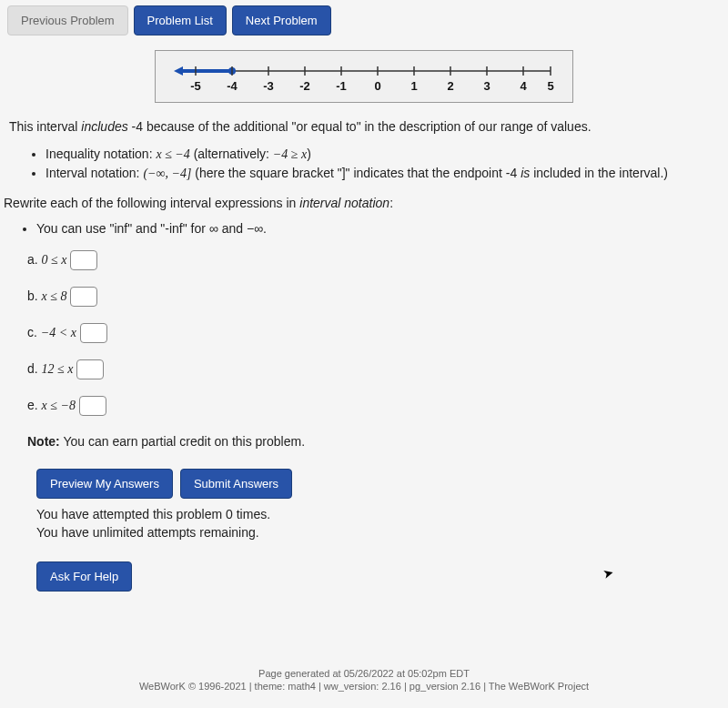  What do you see at coordinates (369, 369) in the screenshot?
I see `question-d: d. 12 ≤ x` at bounding box center [369, 369].